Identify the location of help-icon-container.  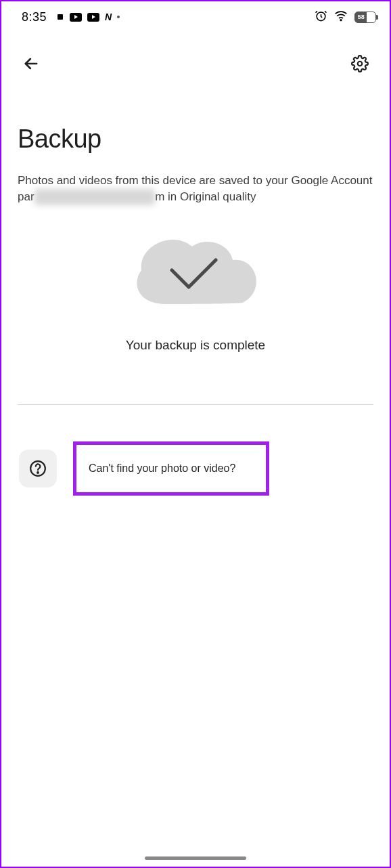
(38, 469).